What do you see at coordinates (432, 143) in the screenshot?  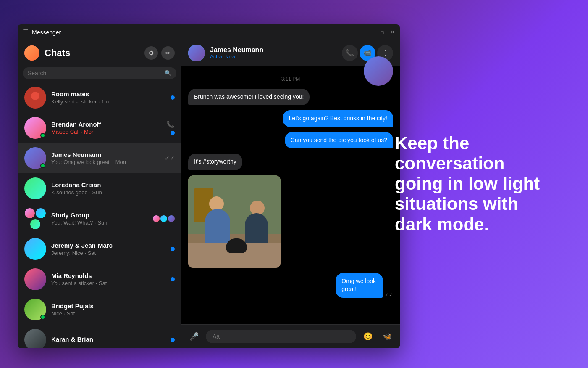 I see `promo-line1: Keep the` at bounding box center [432, 143].